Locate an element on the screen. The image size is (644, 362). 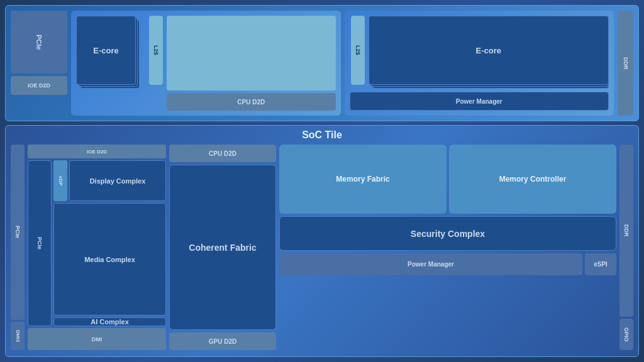
ioe-d2d-soc: IOE D2D is located at coordinates (97, 151).